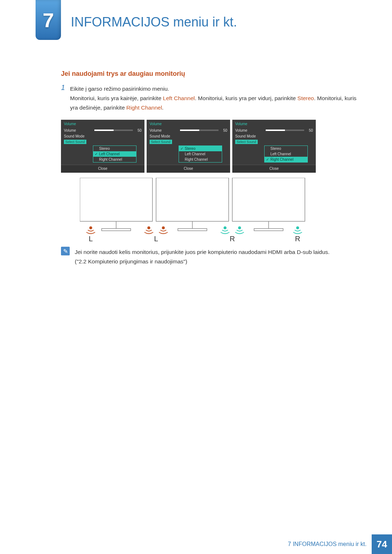 The width and height of the screenshot is (392, 554). I want to click on step-line1: Eikite į garso režimo pasirinkimo meniu., so click(120, 89).